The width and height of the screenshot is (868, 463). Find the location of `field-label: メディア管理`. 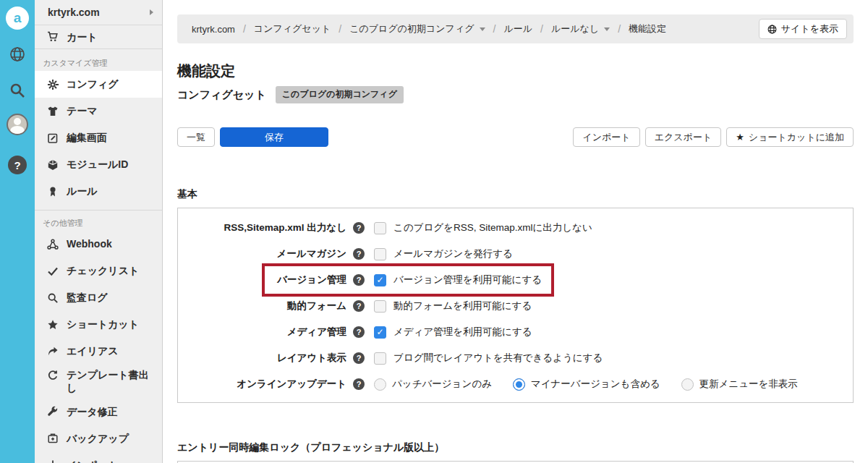

field-label: メディア管理 is located at coordinates (262, 332).